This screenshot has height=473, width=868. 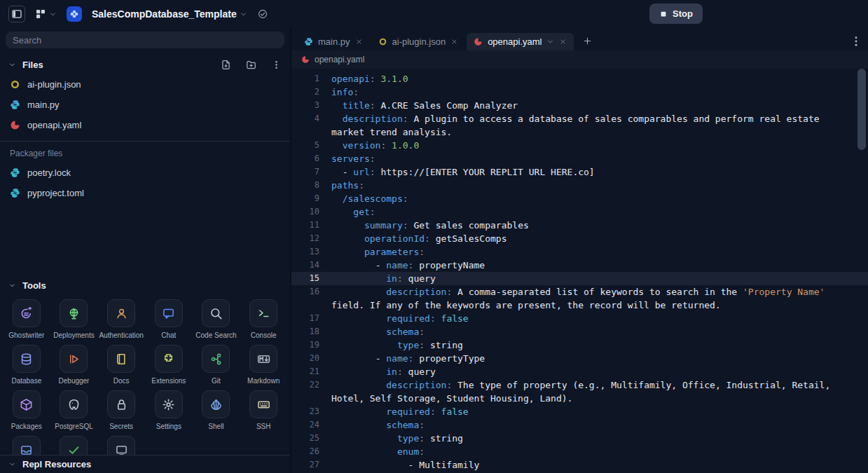 What do you see at coordinates (580, 412) in the screenshot?
I see `code-line-23: 23 required: false` at bounding box center [580, 412].